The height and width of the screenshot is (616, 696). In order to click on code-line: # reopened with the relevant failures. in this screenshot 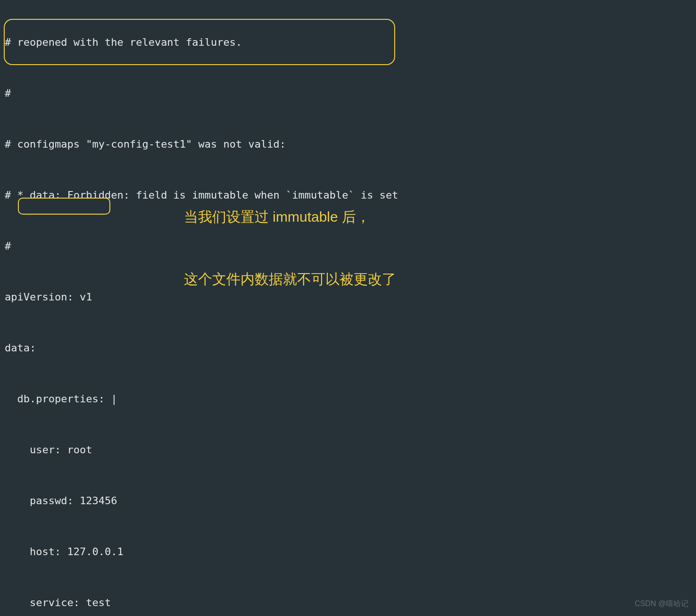, I will do `click(350, 42)`.